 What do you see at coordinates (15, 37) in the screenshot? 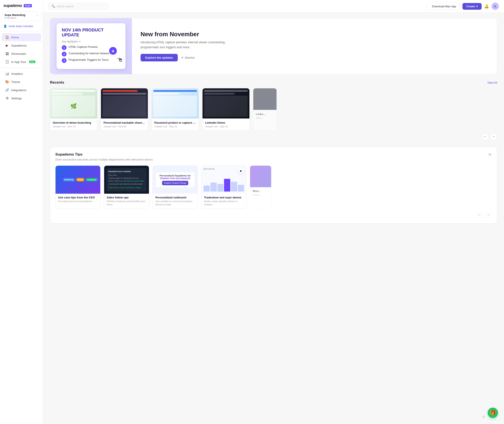
I see `sidebar-item-home-label: Home` at bounding box center [15, 37].